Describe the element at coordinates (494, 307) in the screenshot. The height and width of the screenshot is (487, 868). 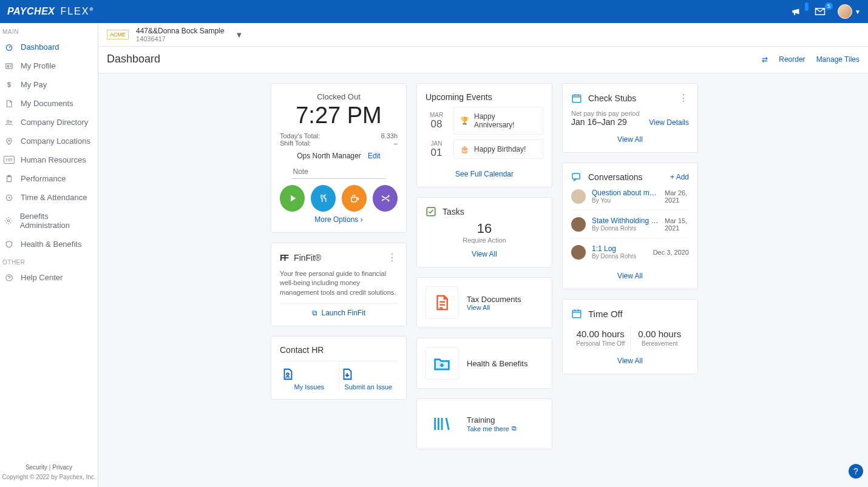
I see `tax-view-all: View All` at that location.